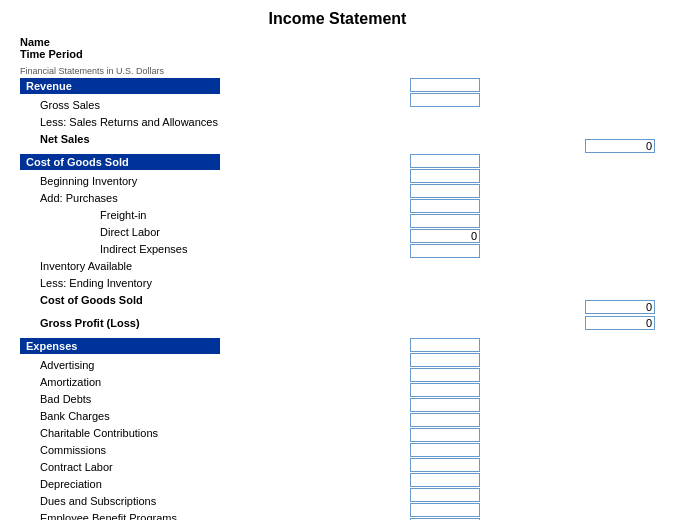  Describe the element at coordinates (445, 360) in the screenshot. I see `amortization-input` at that location.